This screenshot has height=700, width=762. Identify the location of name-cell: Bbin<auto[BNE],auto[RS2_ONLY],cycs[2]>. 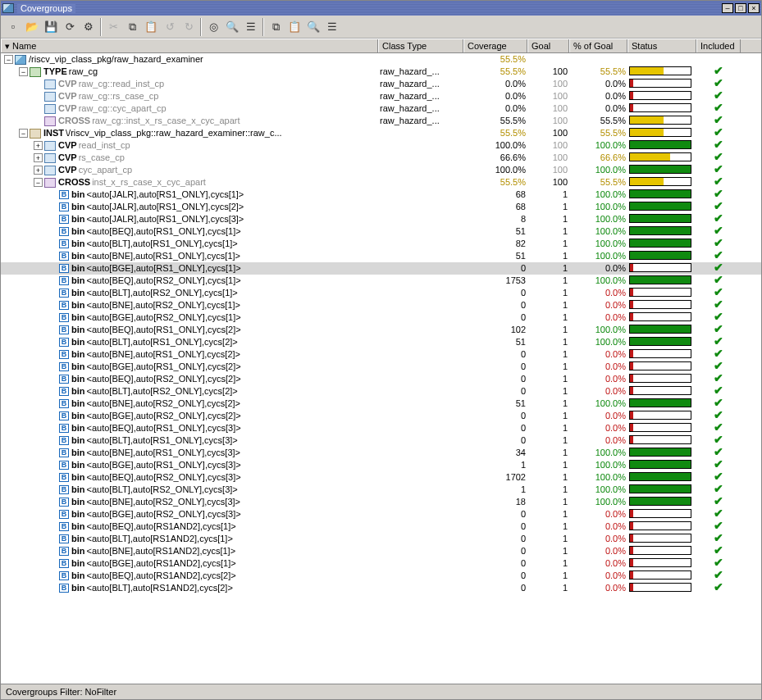
(189, 403).